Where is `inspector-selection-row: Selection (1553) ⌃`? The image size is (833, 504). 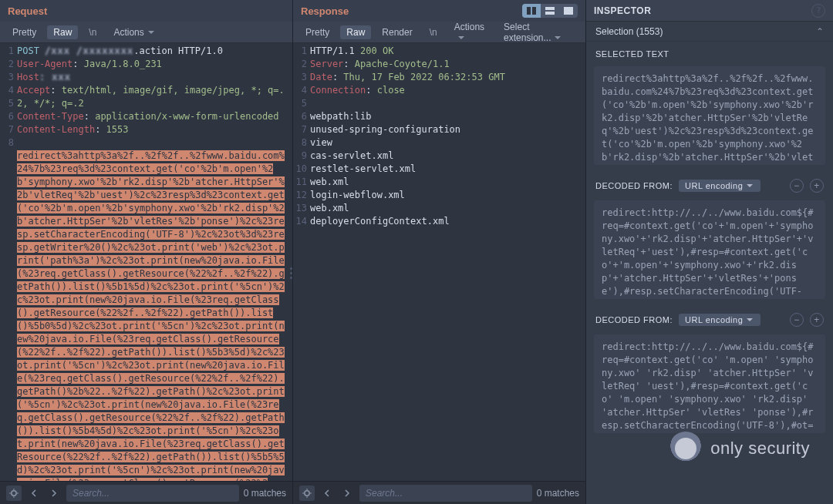
inspector-selection-row: Selection (1553) ⌃ is located at coordinates (710, 32).